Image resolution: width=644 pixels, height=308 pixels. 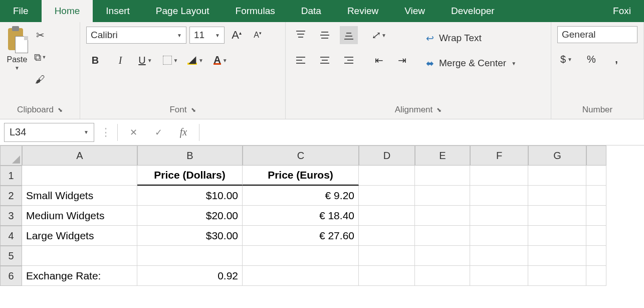 What do you see at coordinates (301, 156) in the screenshot?
I see `col-header-C: C` at bounding box center [301, 156].